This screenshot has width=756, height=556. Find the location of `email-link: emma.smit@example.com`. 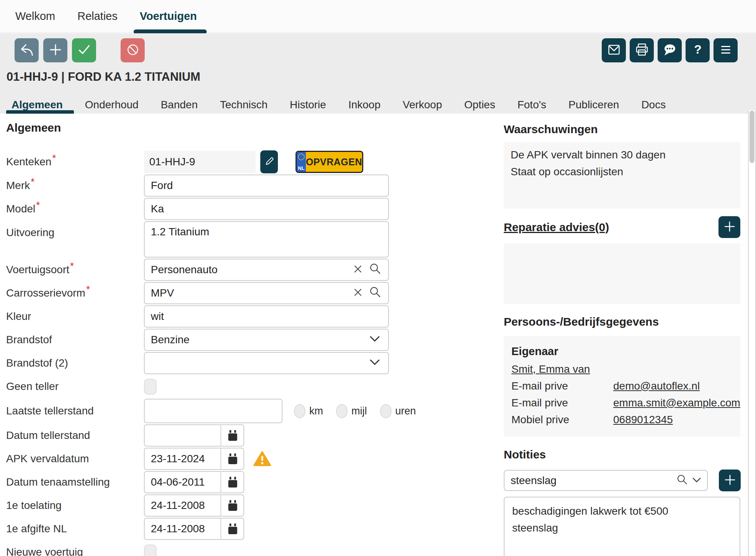

email-link: emma.smit@example.com is located at coordinates (677, 403).